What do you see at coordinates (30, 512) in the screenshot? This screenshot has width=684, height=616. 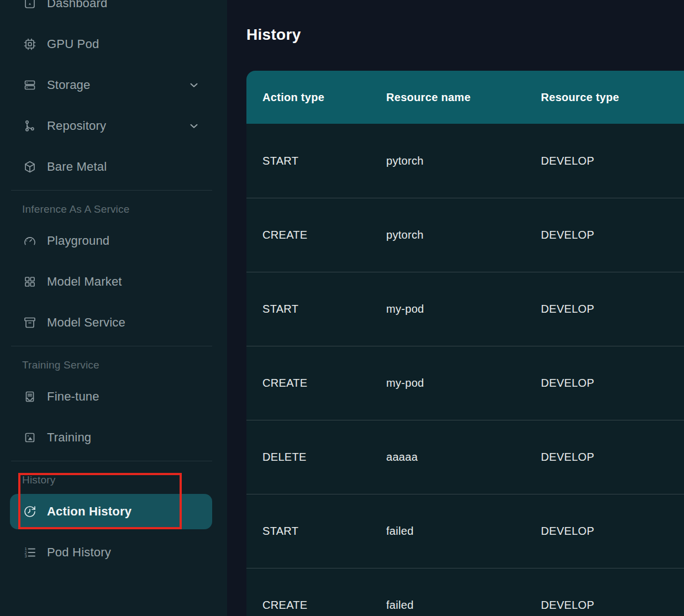 I see `action-history-icon` at bounding box center [30, 512].